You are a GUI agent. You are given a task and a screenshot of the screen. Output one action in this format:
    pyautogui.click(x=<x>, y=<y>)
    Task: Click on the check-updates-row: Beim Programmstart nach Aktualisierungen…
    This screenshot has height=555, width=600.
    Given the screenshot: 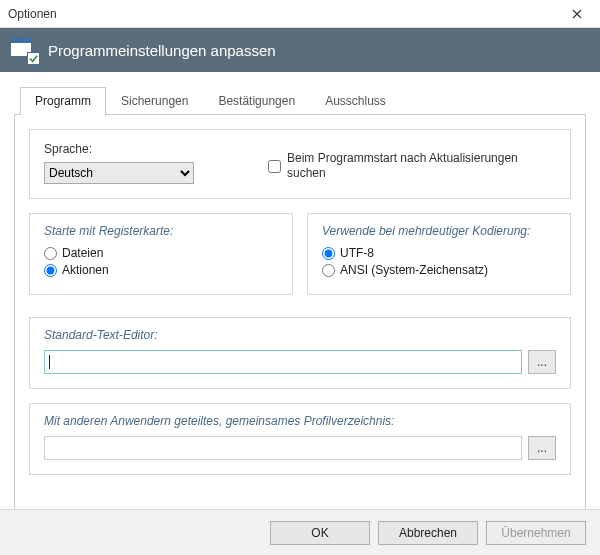 What is the action you would take?
    pyautogui.click(x=412, y=163)
    